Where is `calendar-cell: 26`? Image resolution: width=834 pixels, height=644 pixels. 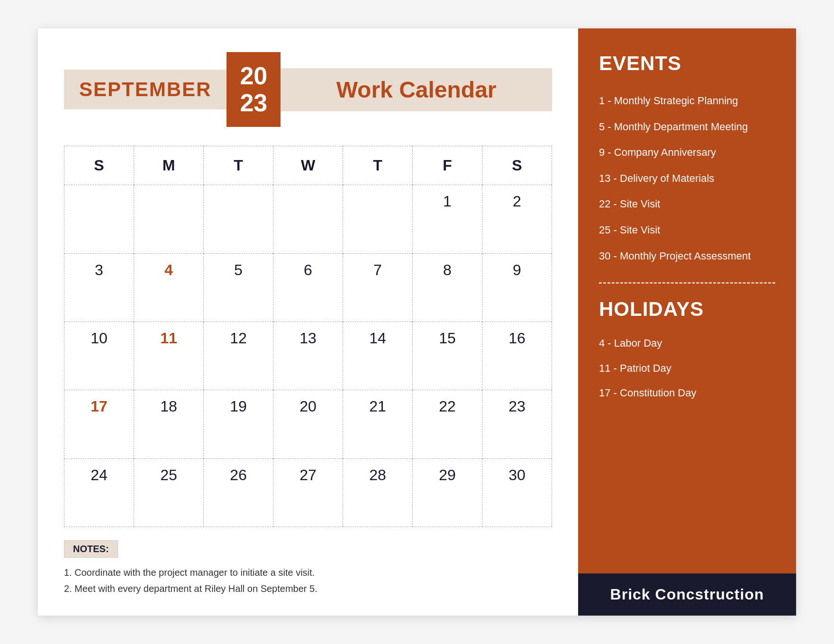 calendar-cell: 26 is located at coordinates (239, 492).